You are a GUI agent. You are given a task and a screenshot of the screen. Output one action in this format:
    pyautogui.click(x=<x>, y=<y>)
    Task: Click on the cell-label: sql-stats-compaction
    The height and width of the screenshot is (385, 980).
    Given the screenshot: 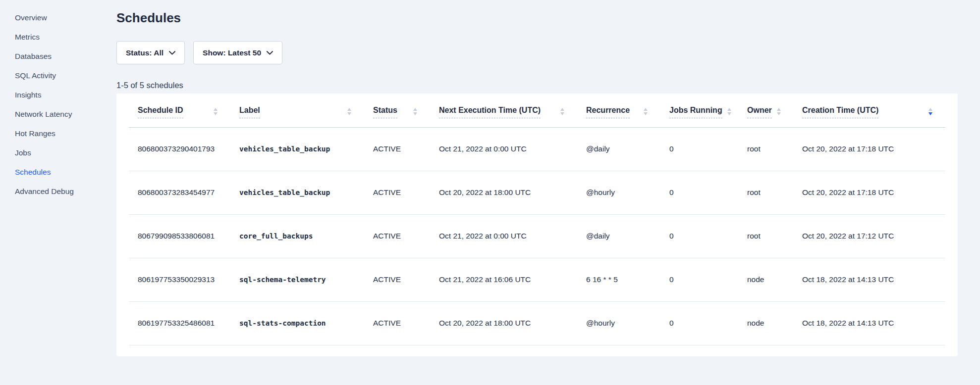 What is the action you would take?
    pyautogui.click(x=297, y=323)
    